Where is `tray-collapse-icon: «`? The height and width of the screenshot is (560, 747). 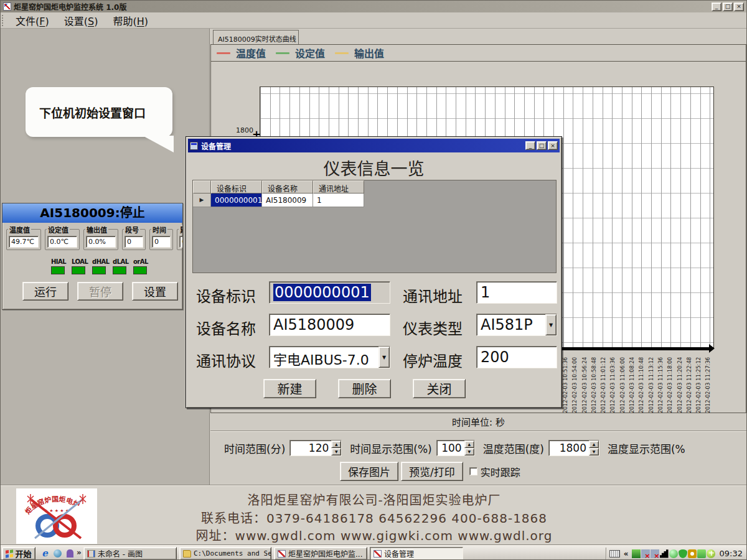
tray-collapse-icon: « is located at coordinates (626, 554).